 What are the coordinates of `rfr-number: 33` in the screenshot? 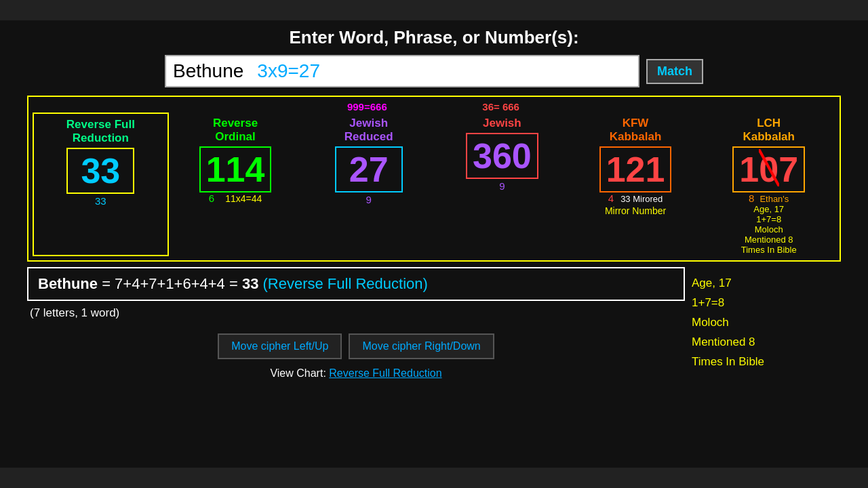 It's located at (100, 171).